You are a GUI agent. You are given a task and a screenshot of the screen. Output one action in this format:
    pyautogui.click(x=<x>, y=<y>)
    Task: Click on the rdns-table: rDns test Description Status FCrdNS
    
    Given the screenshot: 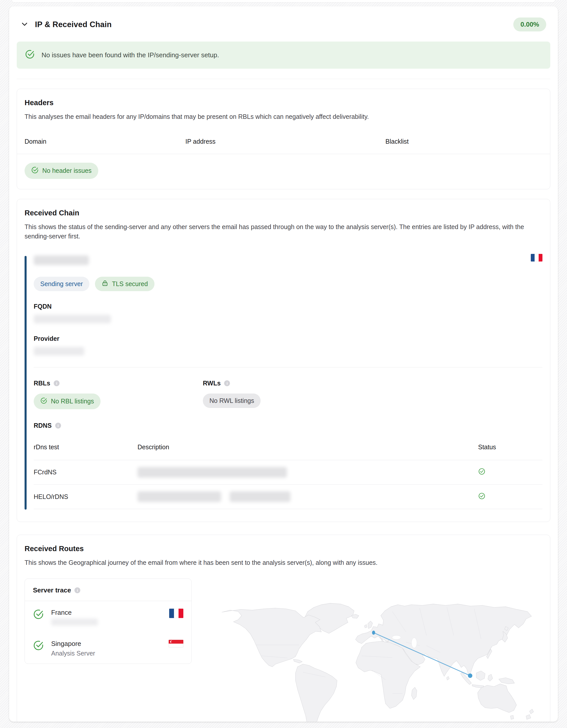 What is the action you would take?
    pyautogui.click(x=288, y=475)
    